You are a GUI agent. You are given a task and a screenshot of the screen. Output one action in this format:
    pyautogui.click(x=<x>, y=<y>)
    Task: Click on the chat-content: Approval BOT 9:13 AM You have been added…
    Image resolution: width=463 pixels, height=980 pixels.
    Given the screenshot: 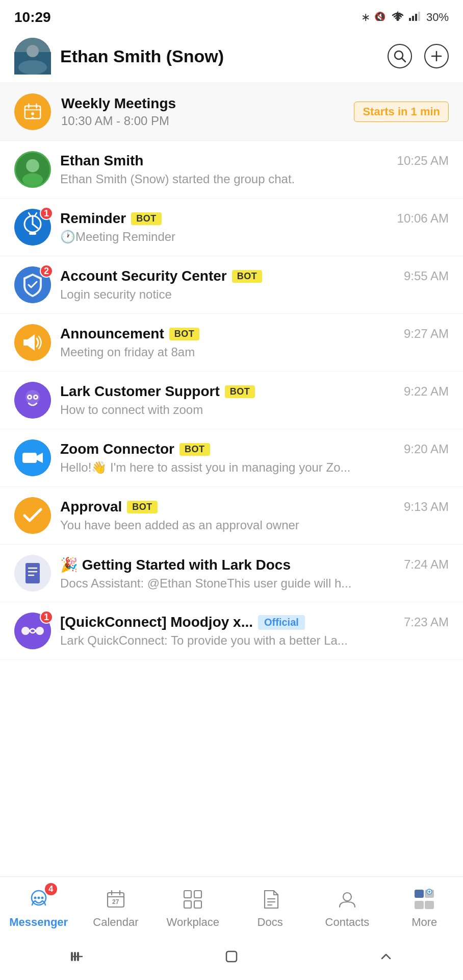 What is the action you would take?
    pyautogui.click(x=254, y=516)
    